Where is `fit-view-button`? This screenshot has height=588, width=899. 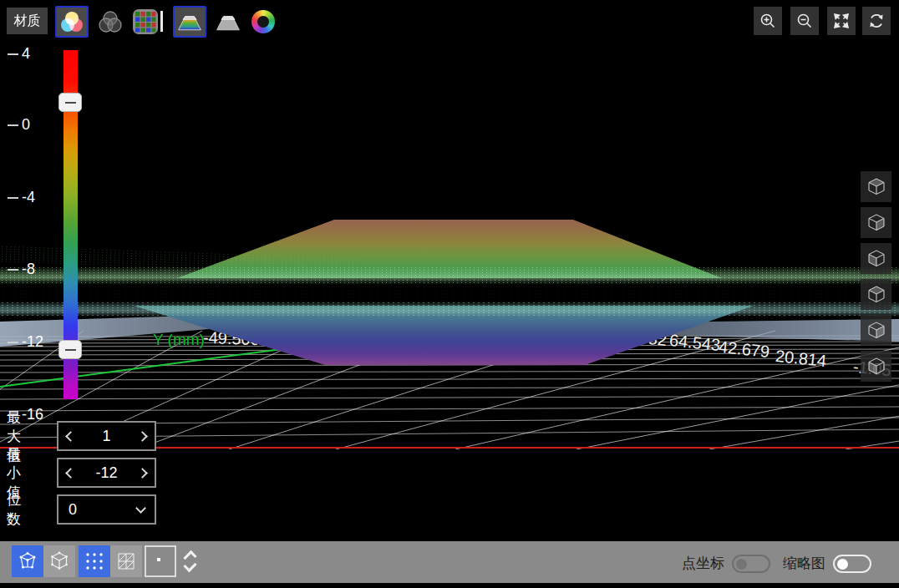
fit-view-button is located at coordinates (841, 21).